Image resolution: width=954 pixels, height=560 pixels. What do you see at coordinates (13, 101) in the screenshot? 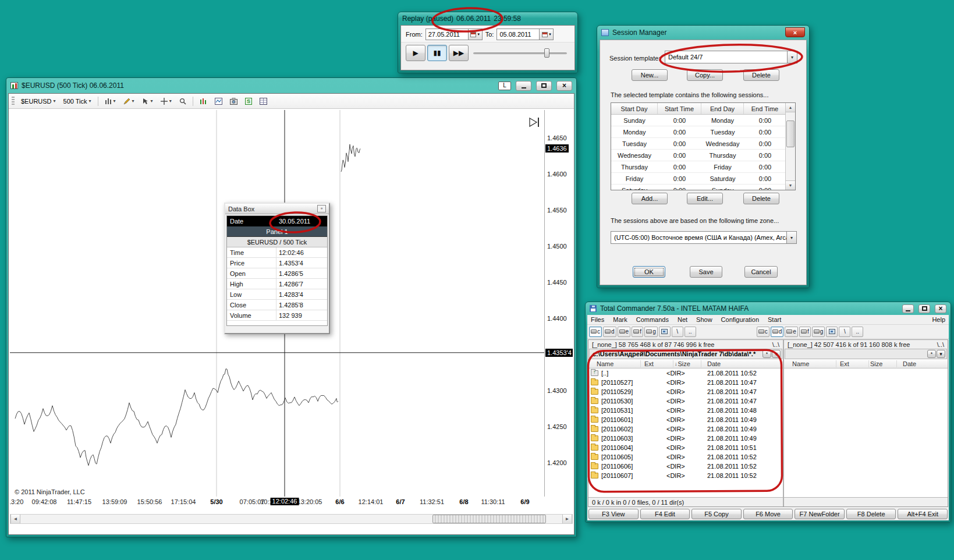
I see `toolbar-grip` at bounding box center [13, 101].